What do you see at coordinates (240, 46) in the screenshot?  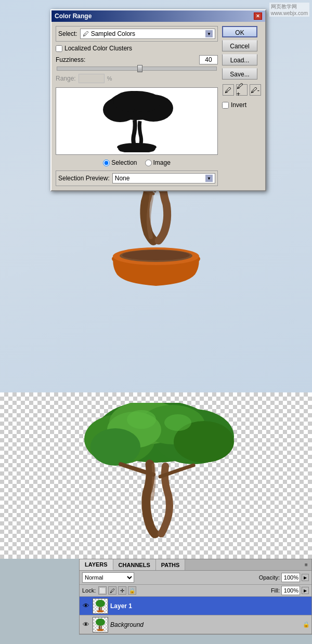 I see `cancel-button: Cancel` at bounding box center [240, 46].